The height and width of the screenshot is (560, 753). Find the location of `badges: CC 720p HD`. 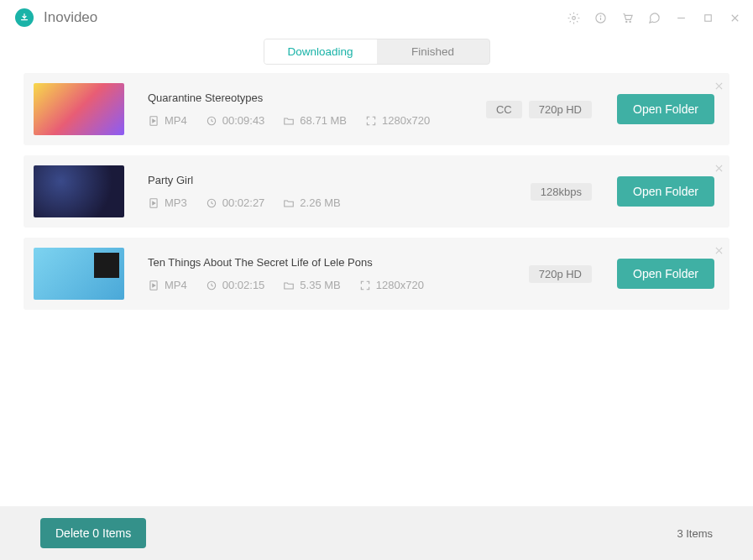

badges: CC 720p HD is located at coordinates (539, 109).